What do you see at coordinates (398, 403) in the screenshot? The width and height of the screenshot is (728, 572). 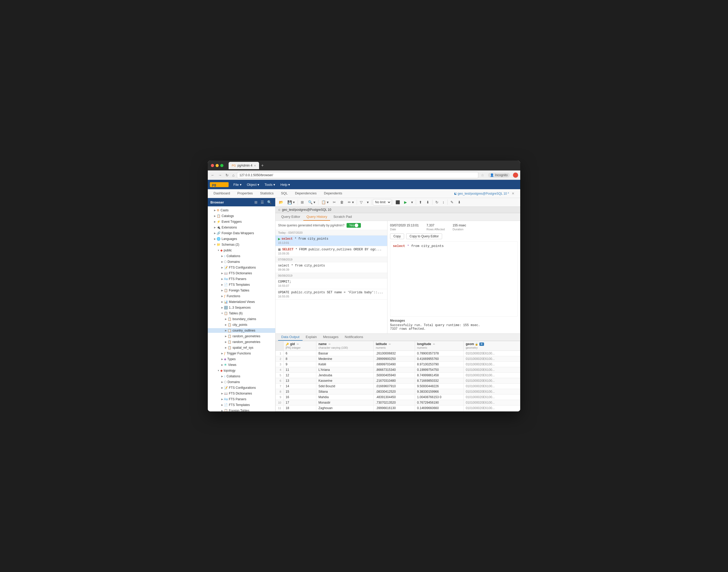 I see `table-row: 10 17 Monastir .73070213520 0.7672945619…` at bounding box center [398, 403].